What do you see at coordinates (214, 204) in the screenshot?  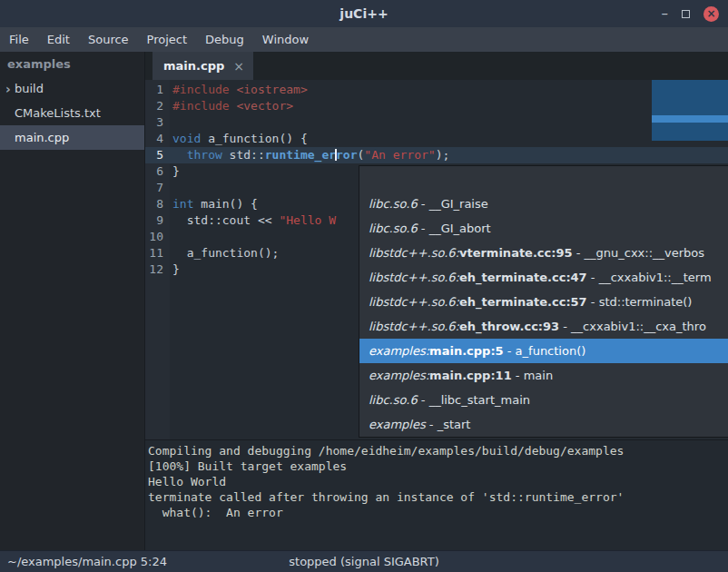 I see `code-text: int main() {` at bounding box center [214, 204].